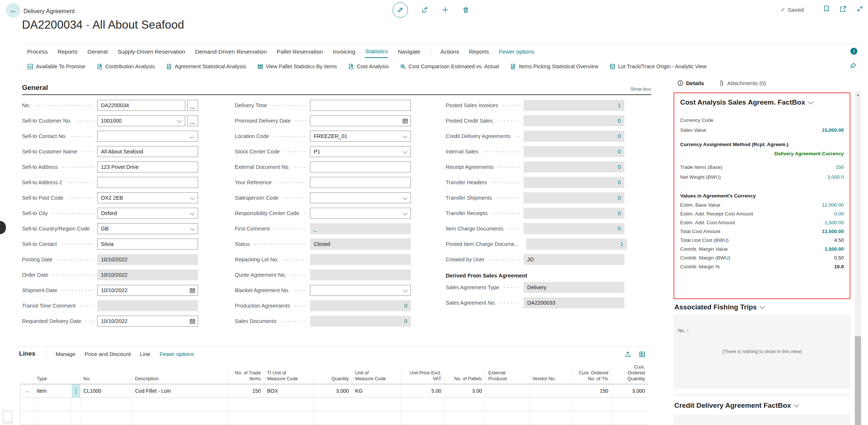 The height and width of the screenshot is (425, 868). I want to click on stock-center-code-input: P1, so click(360, 152).